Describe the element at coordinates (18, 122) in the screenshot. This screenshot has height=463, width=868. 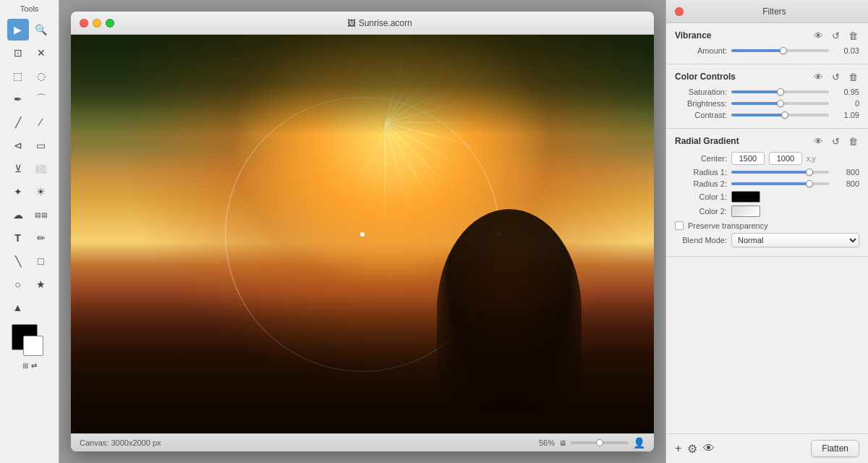
I see `pencil-tool: ╱` at that location.